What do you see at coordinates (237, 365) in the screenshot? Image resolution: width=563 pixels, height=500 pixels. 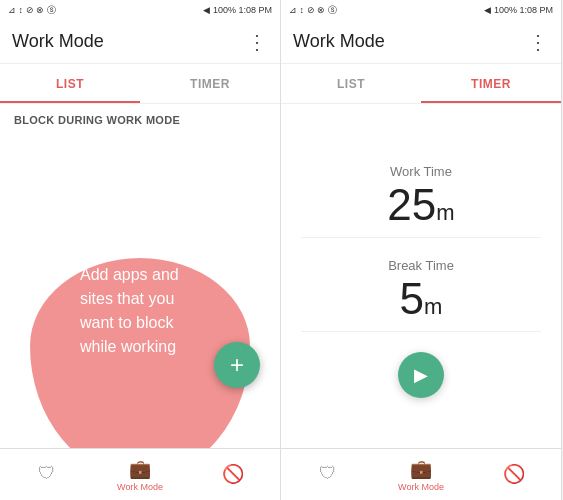 I see `add-fab-button: +` at bounding box center [237, 365].